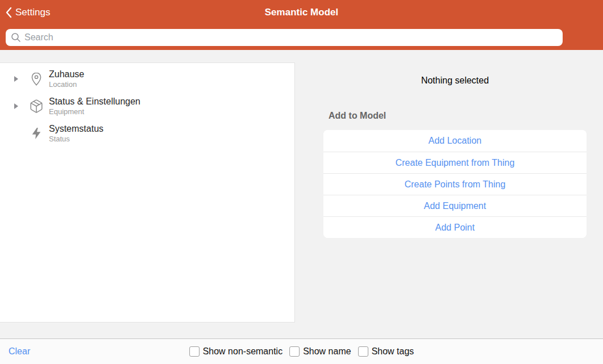 The width and height of the screenshot is (603, 364). I want to click on action-button-add-point: Add Point, so click(455, 227).